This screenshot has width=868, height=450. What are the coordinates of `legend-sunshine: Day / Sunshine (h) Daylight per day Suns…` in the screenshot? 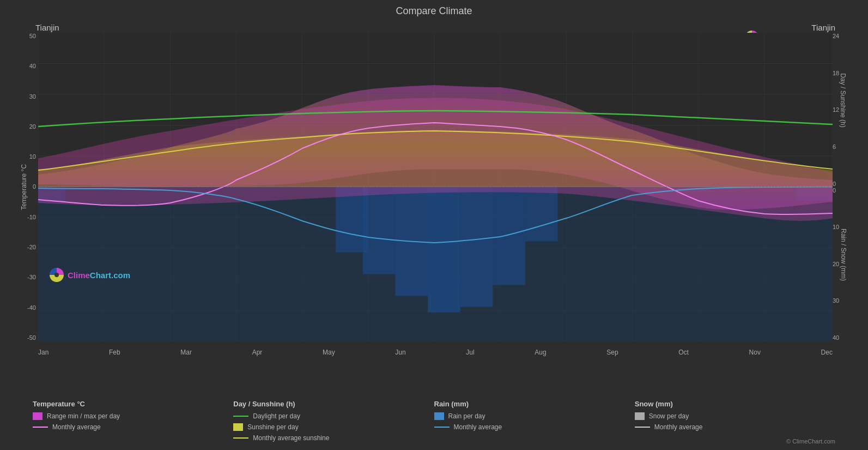 It's located at (333, 421).